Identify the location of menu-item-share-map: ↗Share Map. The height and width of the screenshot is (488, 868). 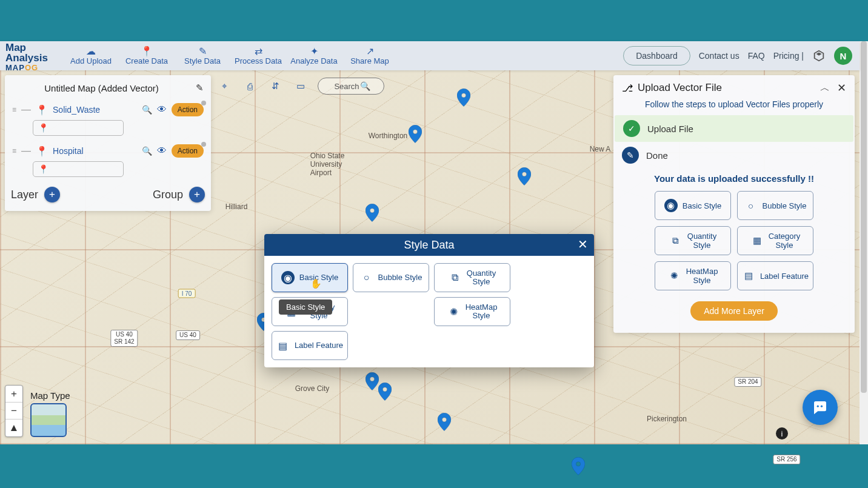
(370, 56).